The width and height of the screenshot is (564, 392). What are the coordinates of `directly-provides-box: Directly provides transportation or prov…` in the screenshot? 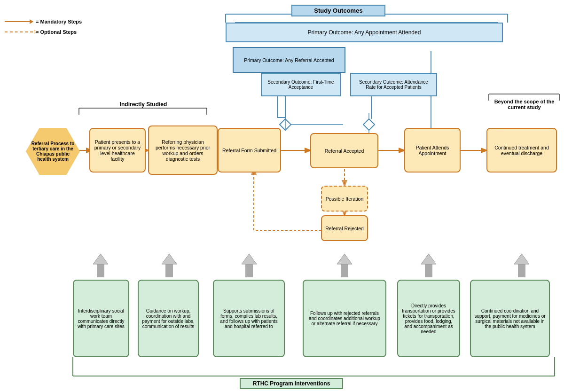 It's located at (429, 319).